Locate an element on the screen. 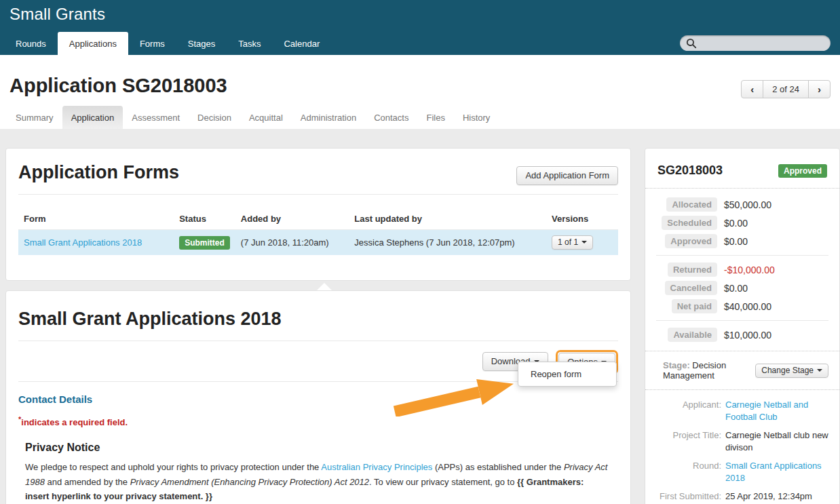 The image size is (840, 504). privacy-text: (APPs) as established under the is located at coordinates (498, 467).